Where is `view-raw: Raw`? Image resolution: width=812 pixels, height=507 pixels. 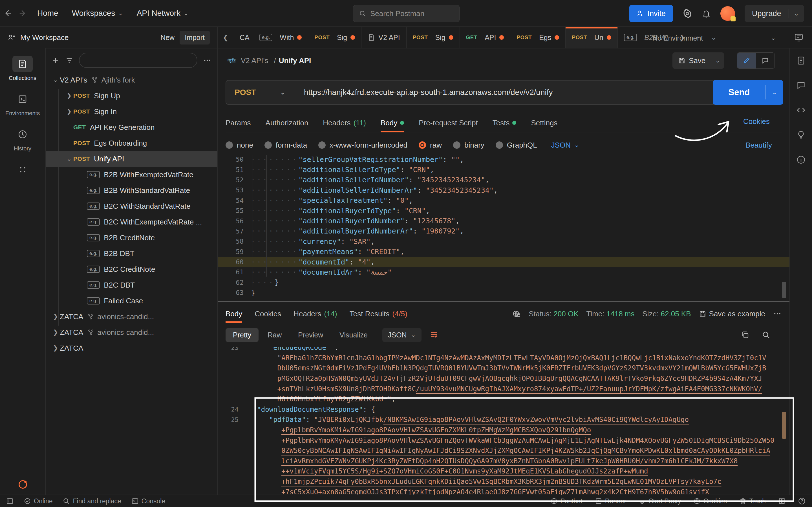
view-raw: Raw is located at coordinates (274, 335).